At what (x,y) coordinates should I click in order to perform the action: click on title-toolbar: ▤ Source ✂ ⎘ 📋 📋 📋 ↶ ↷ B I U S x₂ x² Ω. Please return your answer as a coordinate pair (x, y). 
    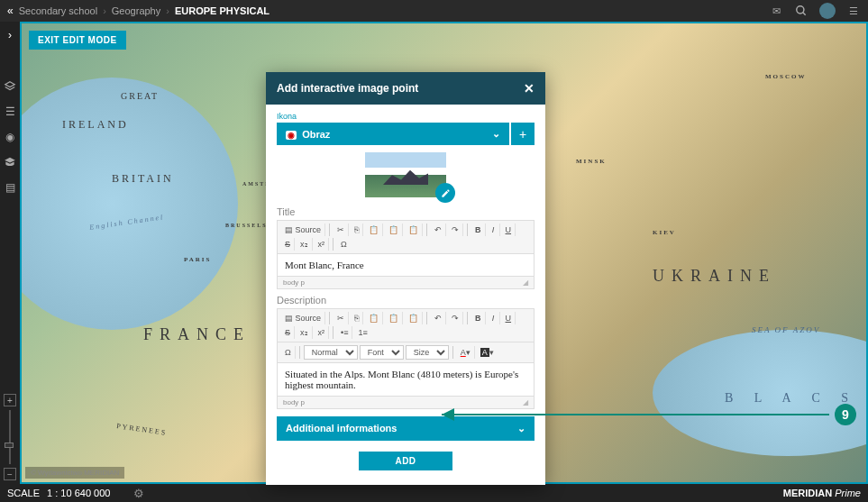
    Looking at the image, I should click on (406, 238).